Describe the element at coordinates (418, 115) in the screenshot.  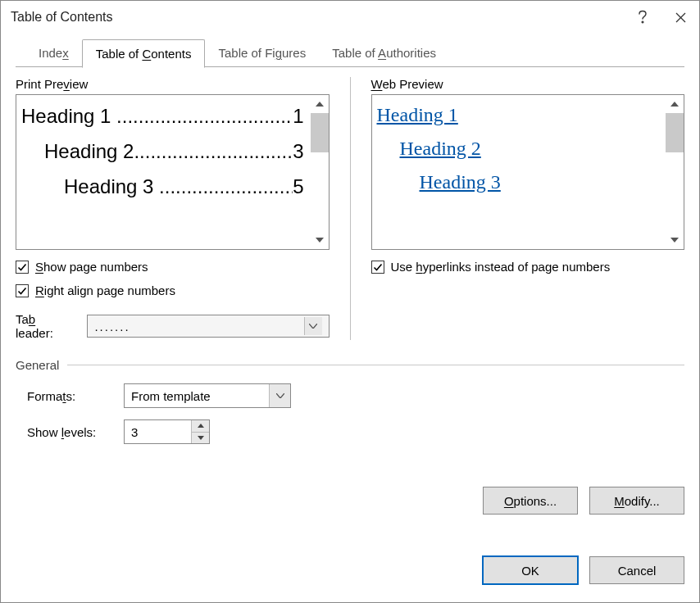
I see `web-h1-link: Heading 1` at that location.